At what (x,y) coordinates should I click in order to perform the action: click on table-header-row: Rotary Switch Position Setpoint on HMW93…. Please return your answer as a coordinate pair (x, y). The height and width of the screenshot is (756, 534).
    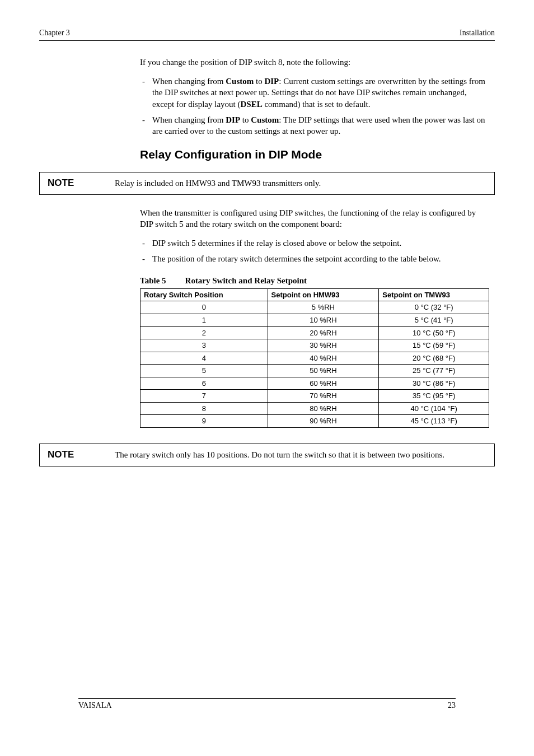
    Looking at the image, I should click on (315, 295).